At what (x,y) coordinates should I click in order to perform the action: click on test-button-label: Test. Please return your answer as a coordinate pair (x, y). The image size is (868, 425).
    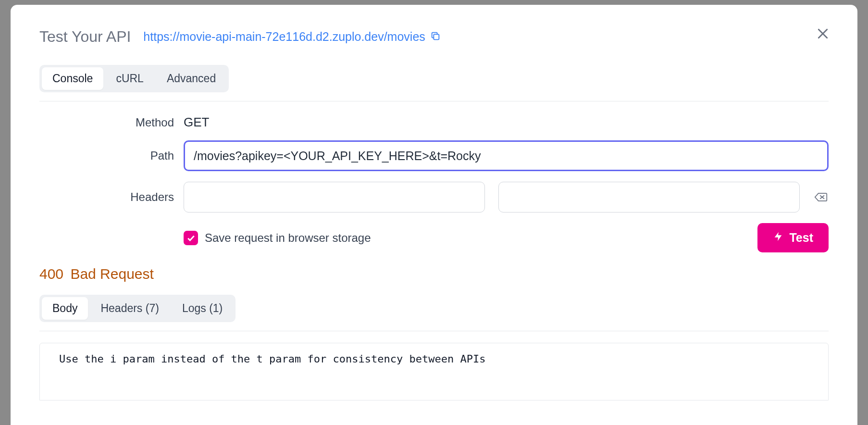
    Looking at the image, I should click on (801, 238).